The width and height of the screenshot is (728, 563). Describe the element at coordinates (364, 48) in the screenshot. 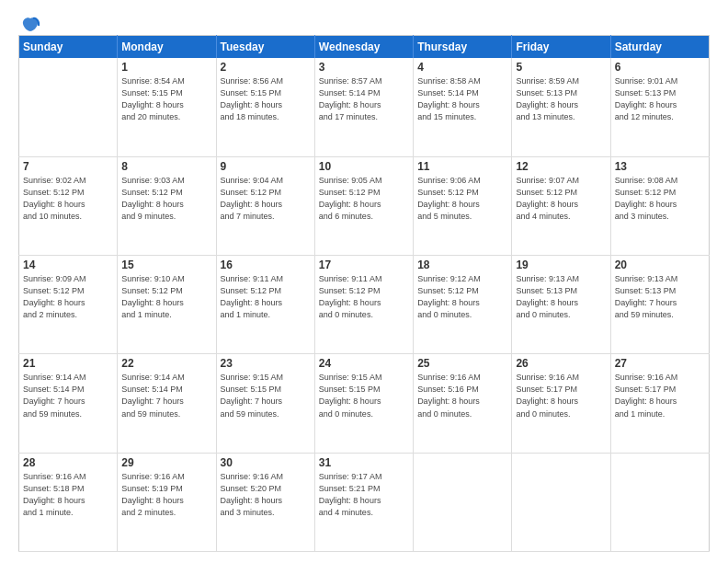

I see `weekday-header-row: SundayMondayTuesdayWednesdayThursdayFrid…` at that location.